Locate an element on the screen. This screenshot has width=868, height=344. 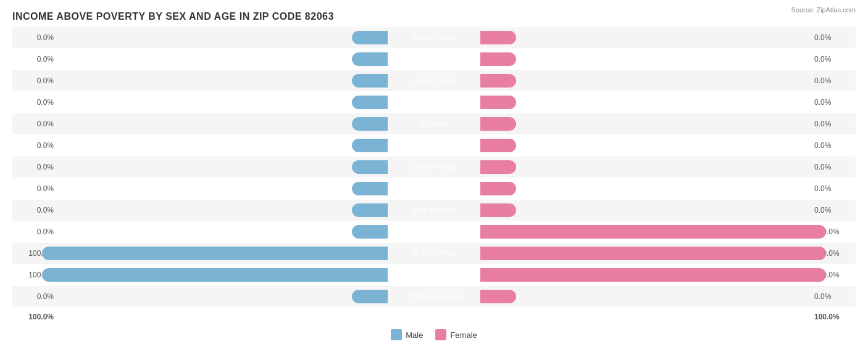
male-legend-item: Male is located at coordinates (407, 335).